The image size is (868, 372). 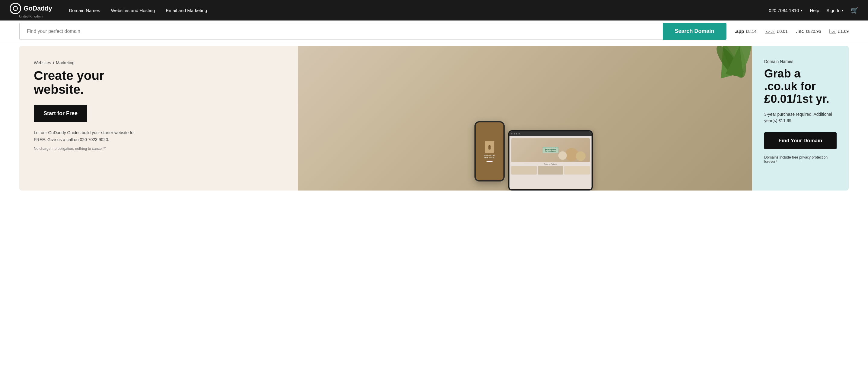 I want to click on cart-icon: 🛒, so click(x=855, y=10).